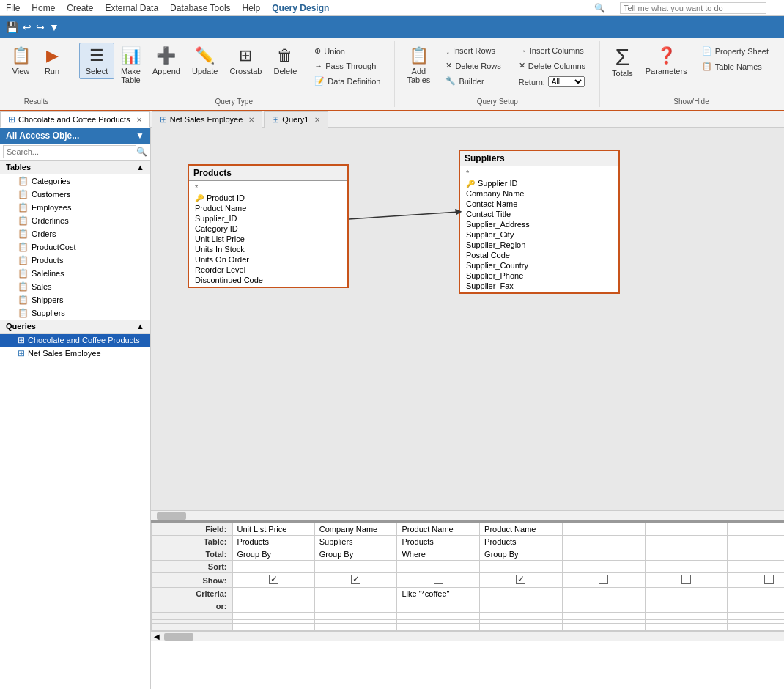  Describe the element at coordinates (75, 207) in the screenshot. I see `nav-item-employees: 📋 Employees` at that location.